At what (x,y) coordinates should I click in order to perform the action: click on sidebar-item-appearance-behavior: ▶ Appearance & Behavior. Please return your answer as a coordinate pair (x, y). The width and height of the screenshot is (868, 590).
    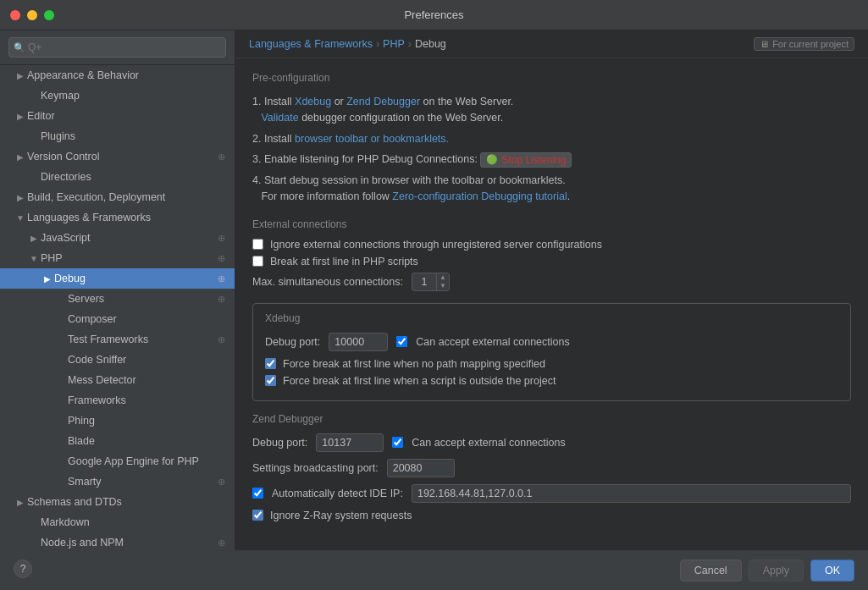
    Looking at the image, I should click on (117, 75).